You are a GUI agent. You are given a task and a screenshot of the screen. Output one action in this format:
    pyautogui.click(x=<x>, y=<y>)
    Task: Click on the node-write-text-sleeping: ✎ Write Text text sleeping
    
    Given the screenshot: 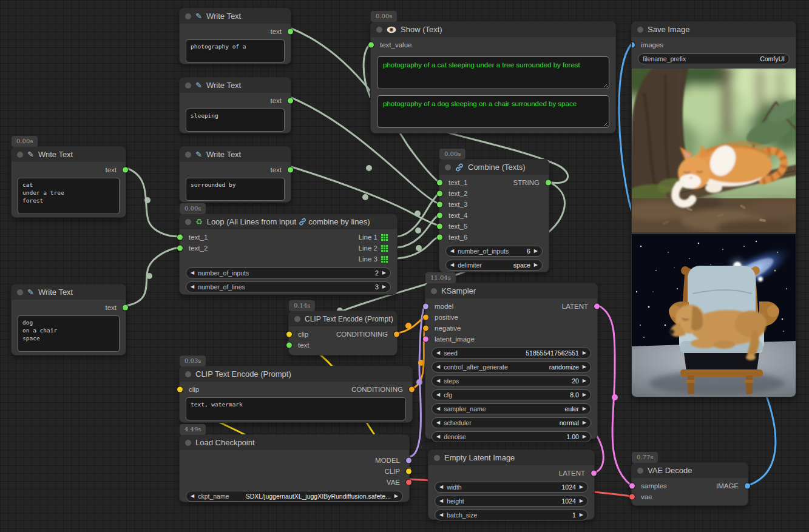 What is the action you would take?
    pyautogui.click(x=235, y=106)
    